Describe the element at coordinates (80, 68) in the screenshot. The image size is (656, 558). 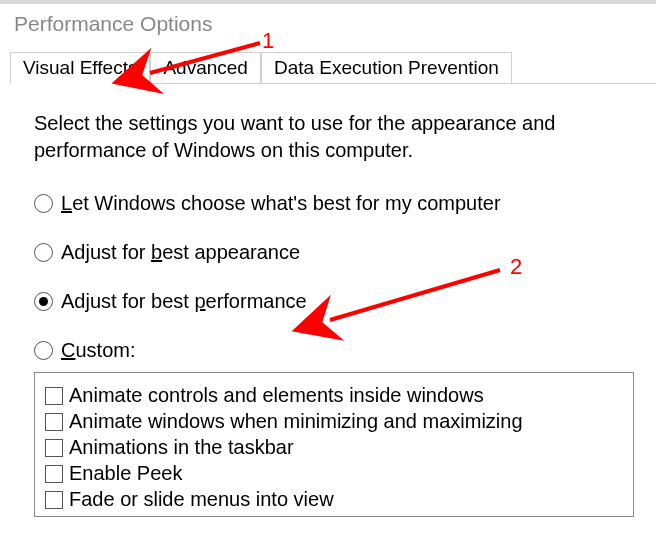
I see `tab-label: Visual Effects` at that location.